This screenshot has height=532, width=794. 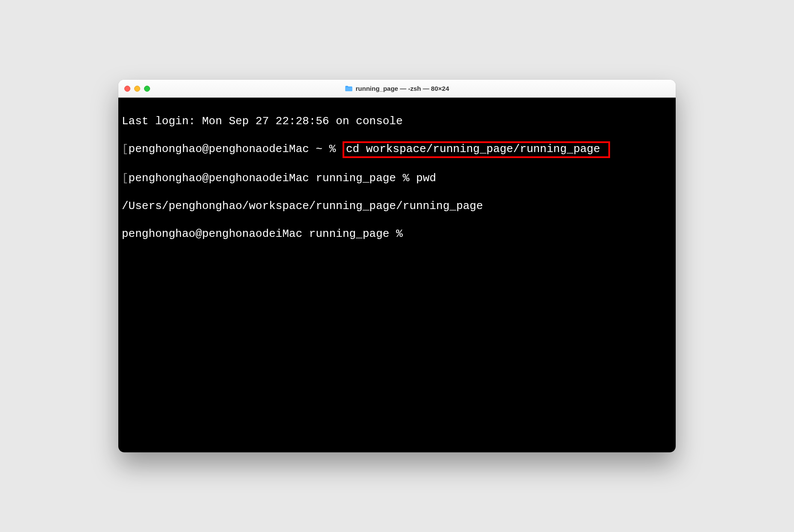 What do you see at coordinates (137, 89) in the screenshot?
I see `traffic-lights` at bounding box center [137, 89].